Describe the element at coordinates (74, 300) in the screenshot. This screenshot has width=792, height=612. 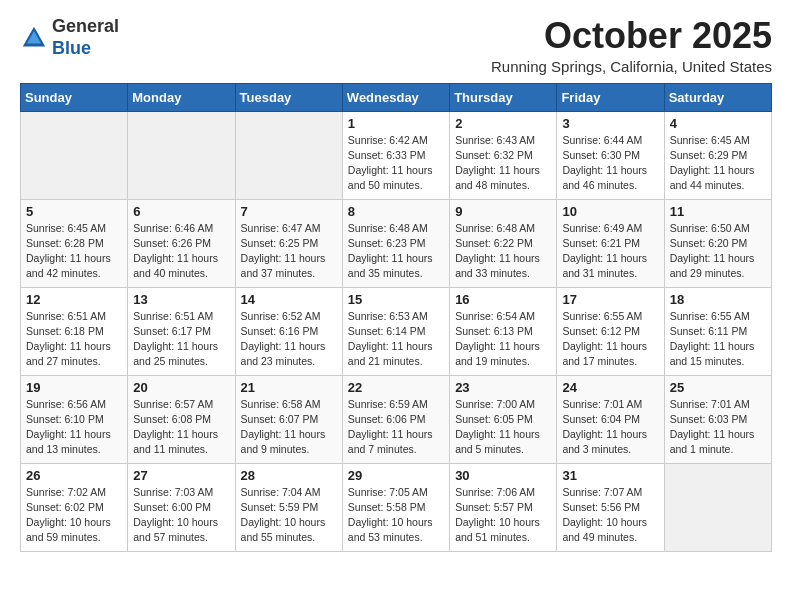
I see `day-number: 12` at that location.